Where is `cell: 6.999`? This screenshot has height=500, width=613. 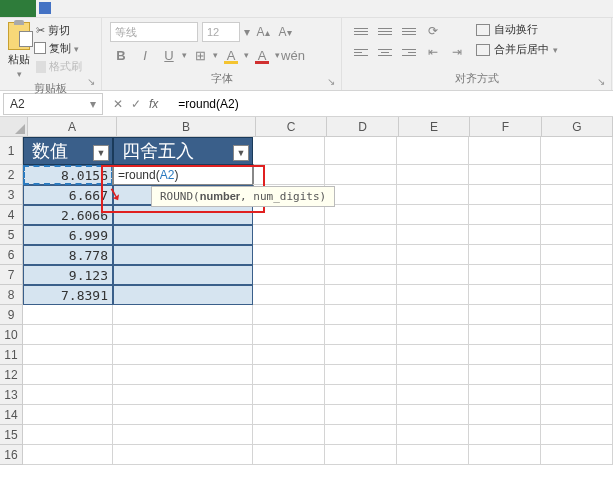
cell: 6.999 is located at coordinates (68, 235).